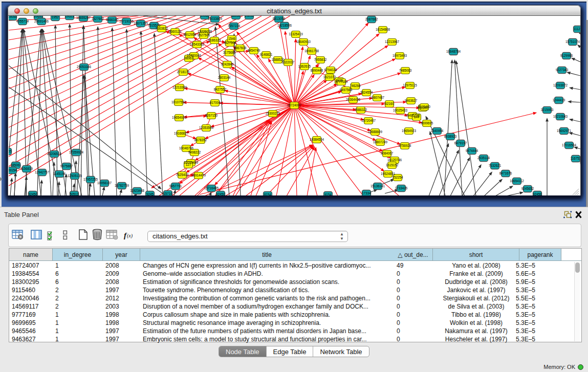 The height and width of the screenshot is (372, 588). What do you see at coordinates (437, 131) in the screenshot?
I see `svg-text: 1640954` at bounding box center [437, 131].